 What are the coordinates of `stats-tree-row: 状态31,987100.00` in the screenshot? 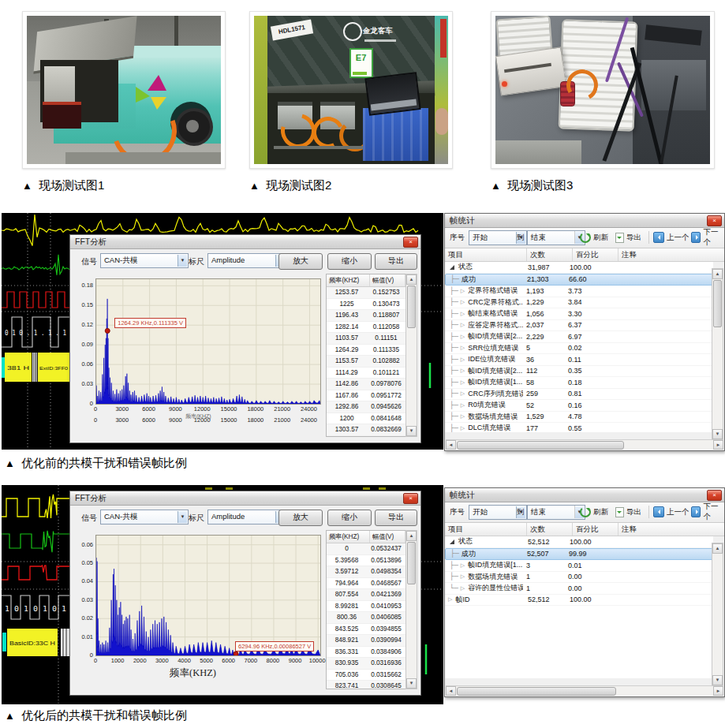 It's located at (579, 268).